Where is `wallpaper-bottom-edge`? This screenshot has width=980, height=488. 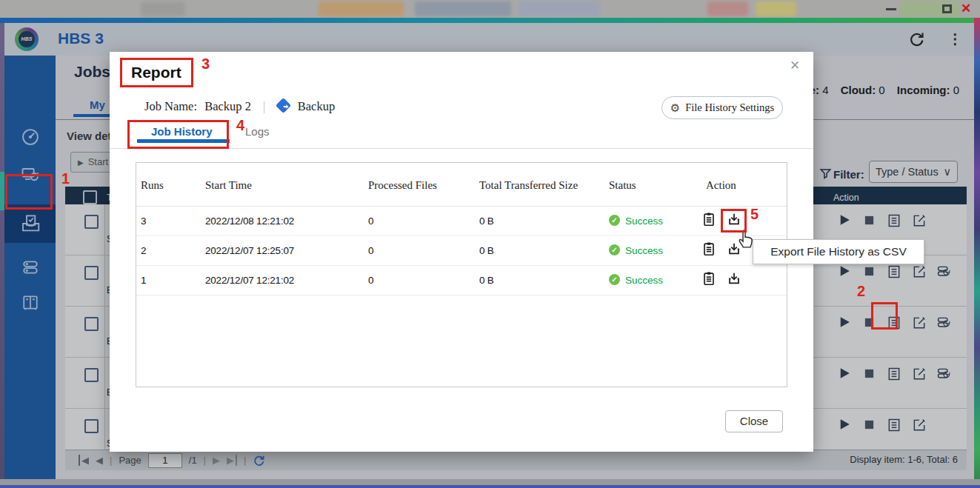
wallpaper-bottom-edge is located at coordinates (490, 482).